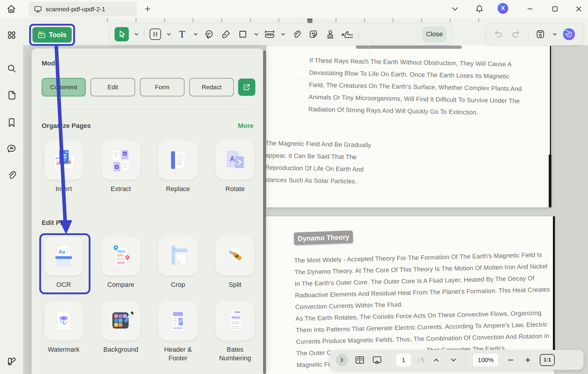 The image size is (588, 374). Describe the element at coordinates (12, 123) in the screenshot. I see `bookmarks-button` at that location.